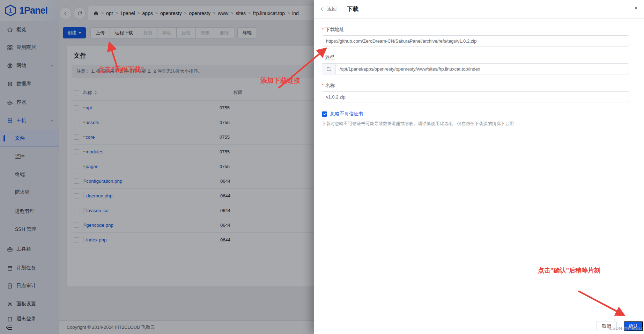 The width and height of the screenshot is (644, 334). Describe the element at coordinates (475, 69) in the screenshot. I see `path-input: /opt/1panel/apps/openresty/openresty/www…` at that location.